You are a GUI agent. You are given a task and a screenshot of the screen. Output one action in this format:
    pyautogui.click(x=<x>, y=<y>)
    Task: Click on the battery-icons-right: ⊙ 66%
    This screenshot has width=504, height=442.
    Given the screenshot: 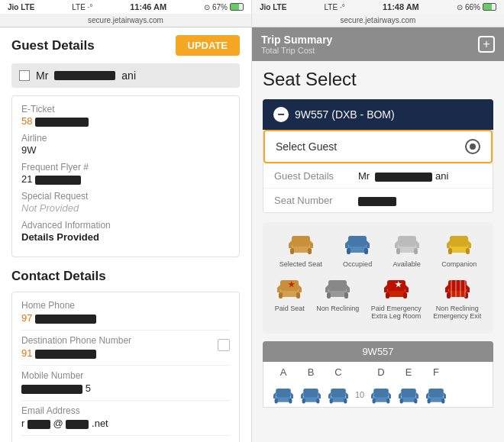 What is the action you would take?
    pyautogui.click(x=477, y=8)
    